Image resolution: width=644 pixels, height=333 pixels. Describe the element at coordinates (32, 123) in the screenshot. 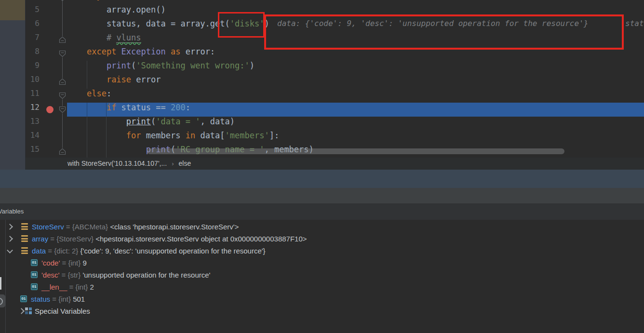

I see `gutter-line-number: 13` at that location.